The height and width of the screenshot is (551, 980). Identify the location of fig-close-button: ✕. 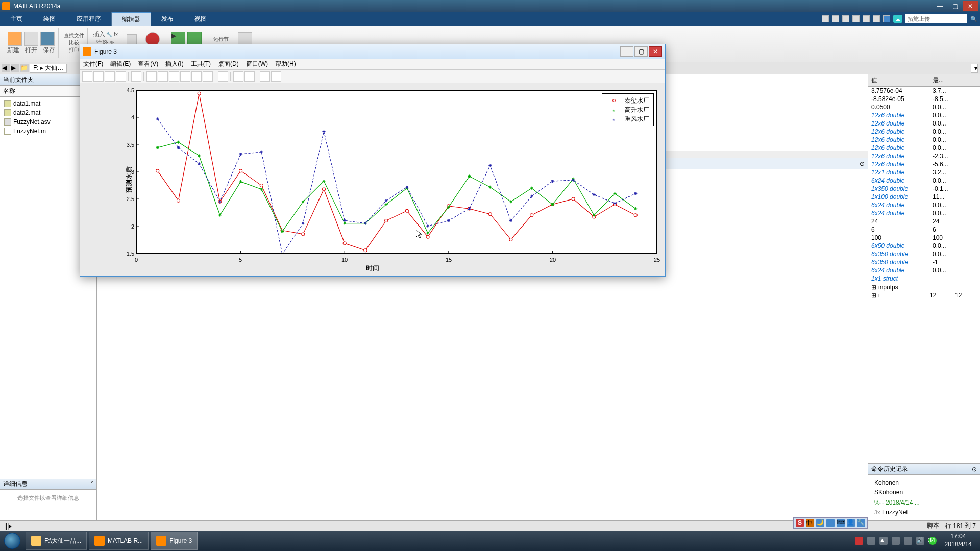
(655, 52).